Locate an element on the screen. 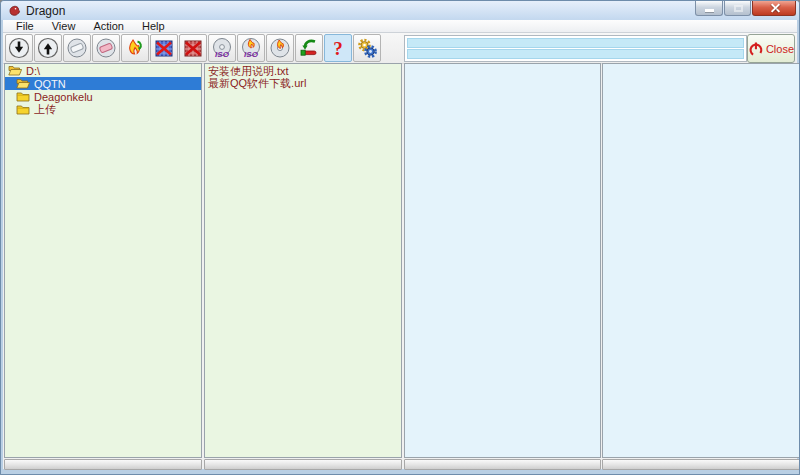 This screenshot has width=800, height=475. toolbar: ISO ISO ? is located at coordinates (400, 48).